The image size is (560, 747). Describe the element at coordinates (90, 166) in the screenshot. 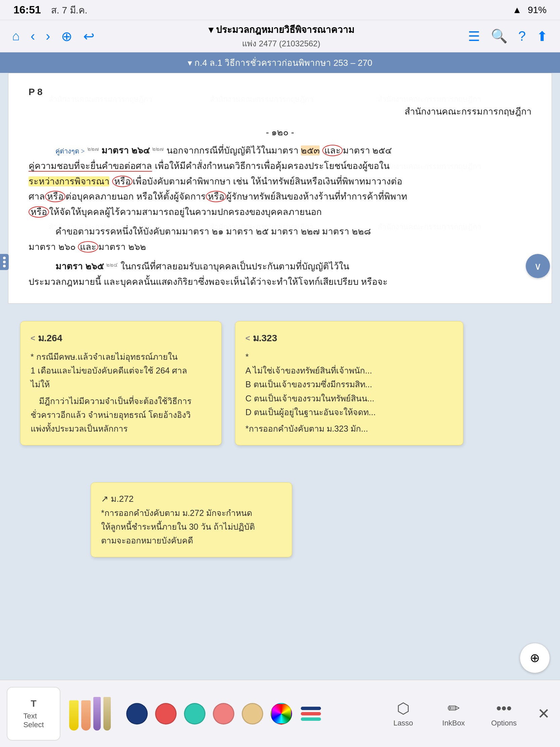

I see `underline-text-1: คู่ความชอบที่จะยื่นคำขอต่อศาล` at that location.